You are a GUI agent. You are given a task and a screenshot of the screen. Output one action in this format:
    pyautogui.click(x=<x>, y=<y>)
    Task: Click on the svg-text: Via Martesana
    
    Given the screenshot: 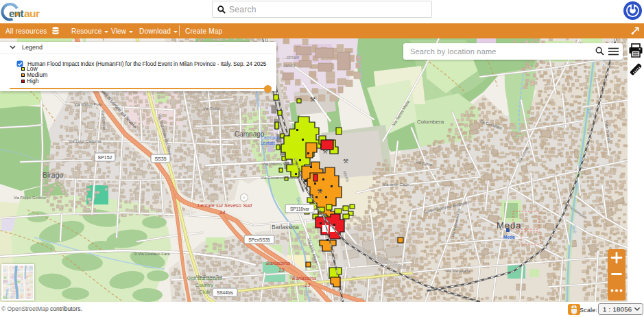 What is the action you would take?
    pyautogui.click(x=458, y=271)
    